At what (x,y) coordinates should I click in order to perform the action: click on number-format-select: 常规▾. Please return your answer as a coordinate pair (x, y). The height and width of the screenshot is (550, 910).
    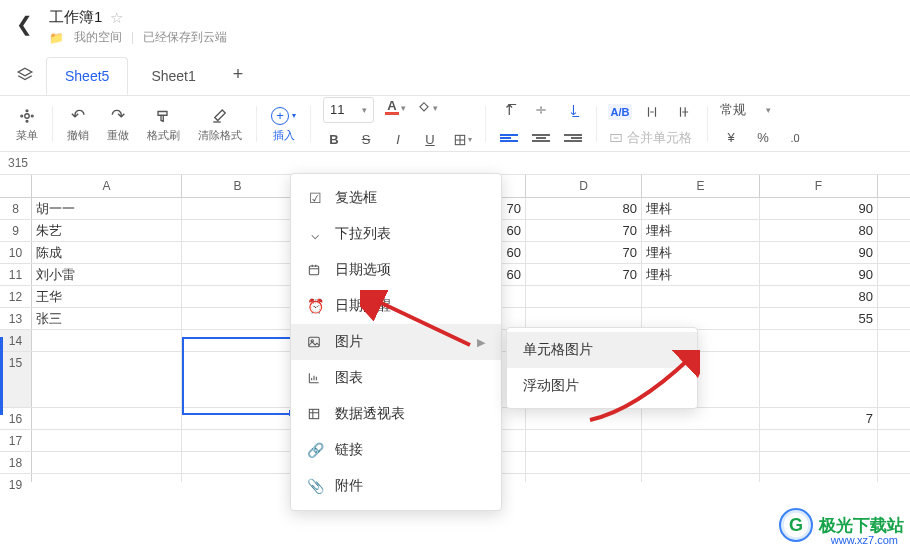
    Looking at the image, I should click on (746, 110).